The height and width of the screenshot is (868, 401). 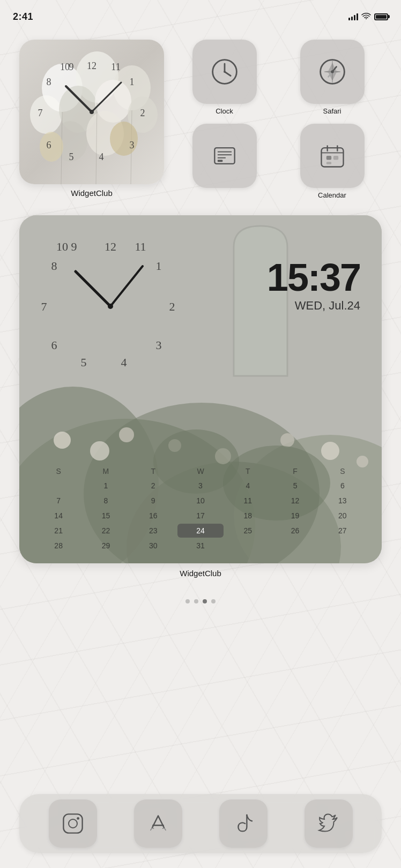 I want to click on cal-day-7: 7, so click(x=58, y=501).